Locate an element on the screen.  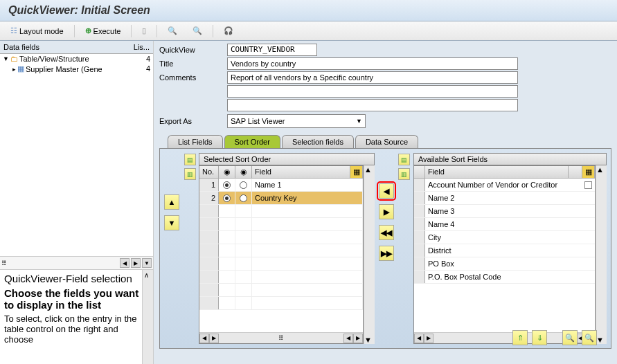
table-row: PO Box is located at coordinates (504, 264).